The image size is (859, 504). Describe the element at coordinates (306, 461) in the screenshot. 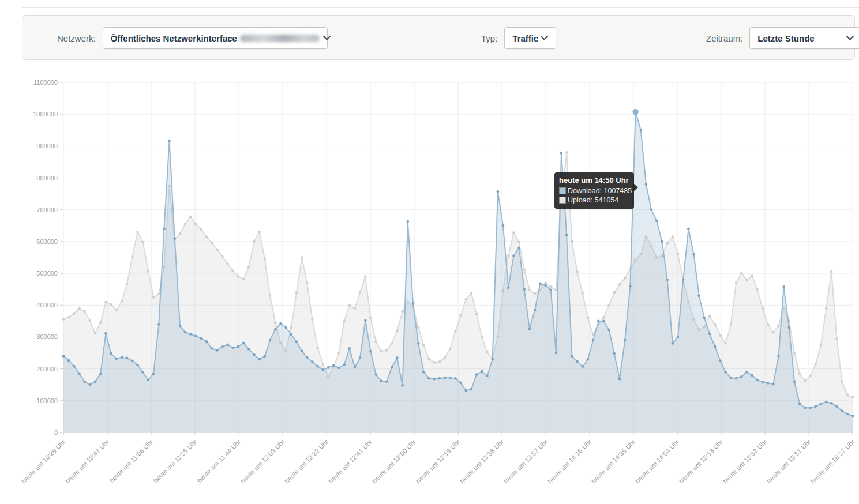

I see `svg-text: heute um 12:22 Uhr` at that location.